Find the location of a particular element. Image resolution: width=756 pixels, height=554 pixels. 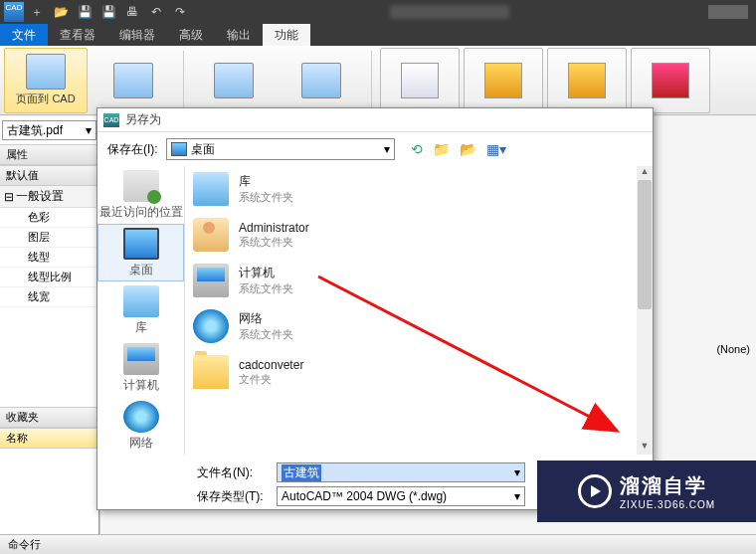

menu-file: 文件 is located at coordinates (24, 35).